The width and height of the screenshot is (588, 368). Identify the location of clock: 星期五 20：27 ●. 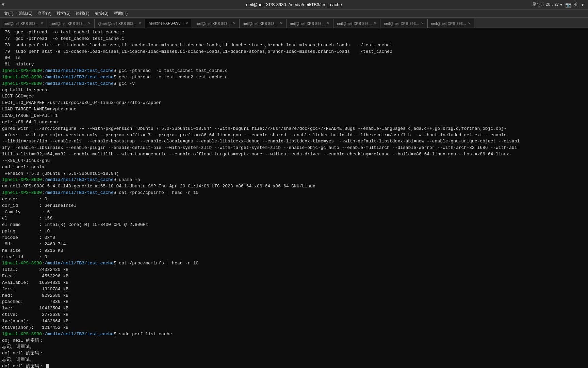
(547, 5).